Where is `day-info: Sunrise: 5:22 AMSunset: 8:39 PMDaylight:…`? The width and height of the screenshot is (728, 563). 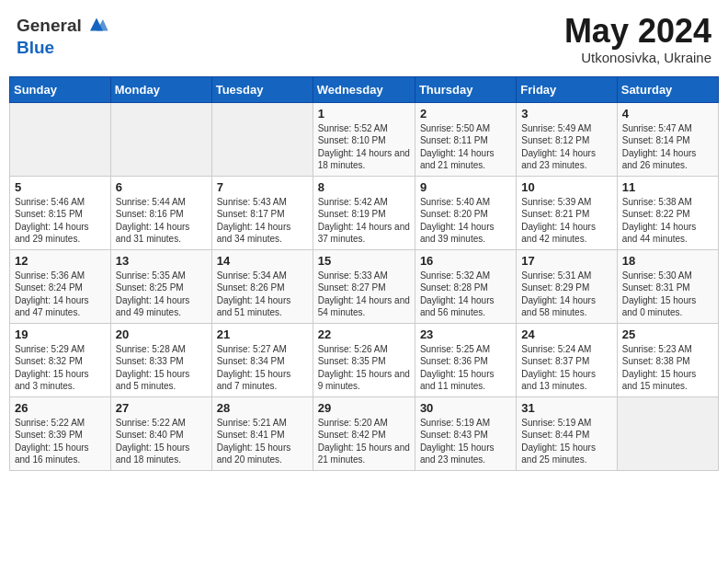 day-info: Sunrise: 5:22 AMSunset: 8:39 PMDaylight:… is located at coordinates (61, 442).